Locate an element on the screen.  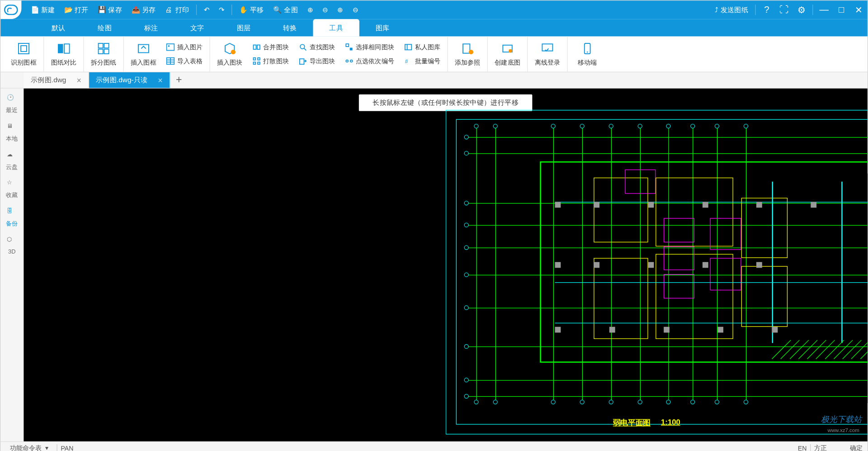
settings-button: ⚙ is located at coordinates (802, 10).